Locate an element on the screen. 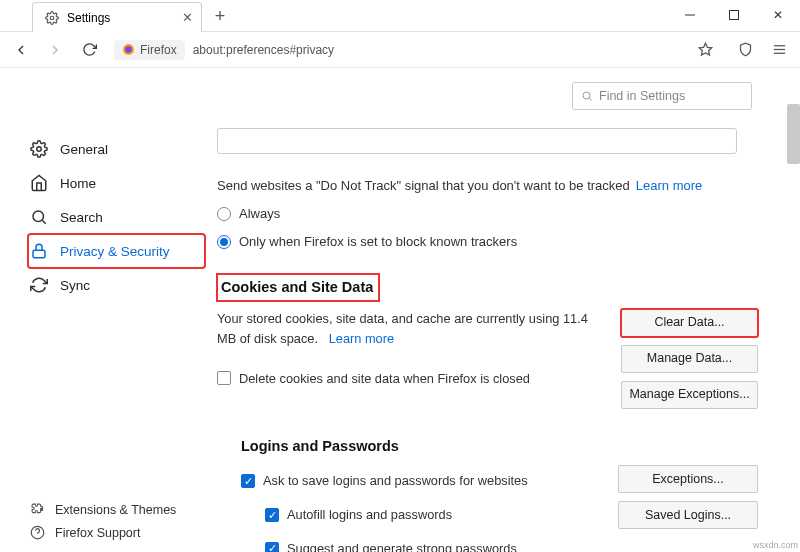 The width and height of the screenshot is (800, 552). support-label: Firefox Support is located at coordinates (98, 533).